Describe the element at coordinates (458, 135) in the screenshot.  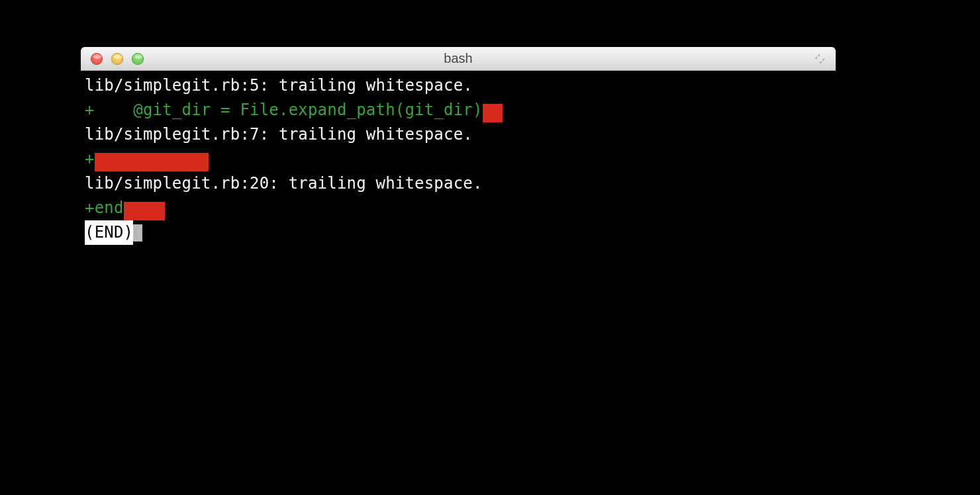
I see `terminal-line: lib/simplegit.rb:7: trailing whitespace.` at that location.